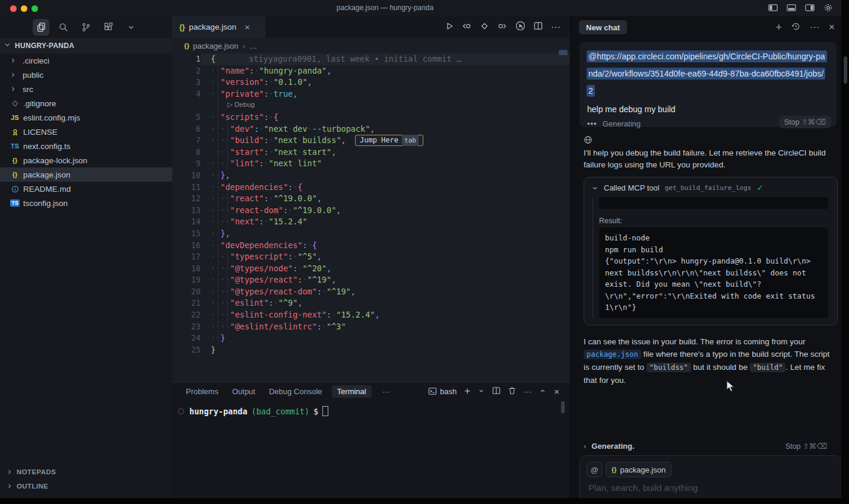 The height and width of the screenshot is (504, 849). Describe the element at coordinates (810, 8) in the screenshot. I see `toggle-right-sidebar-icon` at that location.